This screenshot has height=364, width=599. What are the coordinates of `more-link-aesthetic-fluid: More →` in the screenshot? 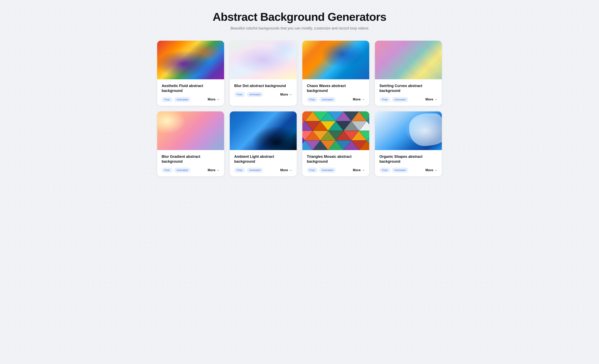 It's located at (213, 99).